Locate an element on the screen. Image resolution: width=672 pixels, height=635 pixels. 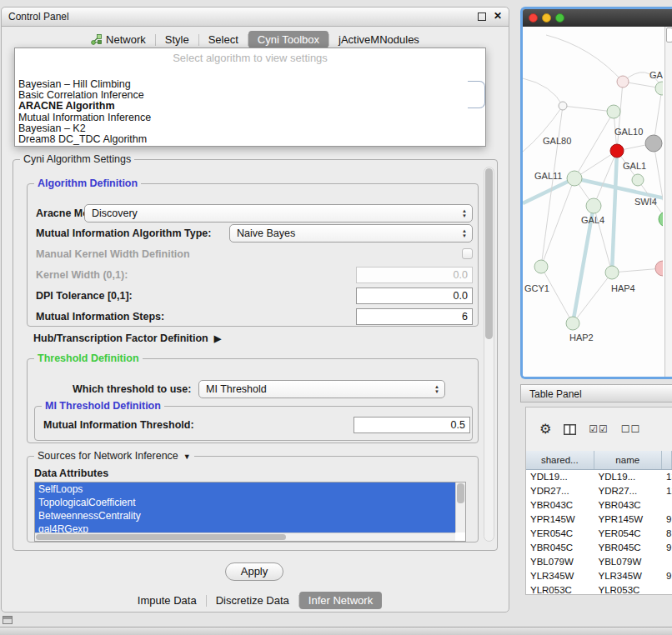
mi-algorithm-type-value: Naive Bayes is located at coordinates (344, 233).